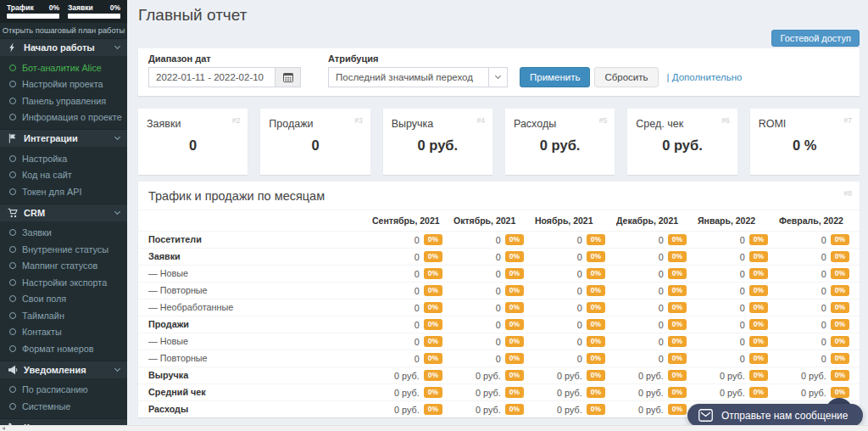 This screenshot has width=868, height=431. Describe the element at coordinates (64, 118) in the screenshot. I see `sidebar-item: Информация о проекте` at that location.